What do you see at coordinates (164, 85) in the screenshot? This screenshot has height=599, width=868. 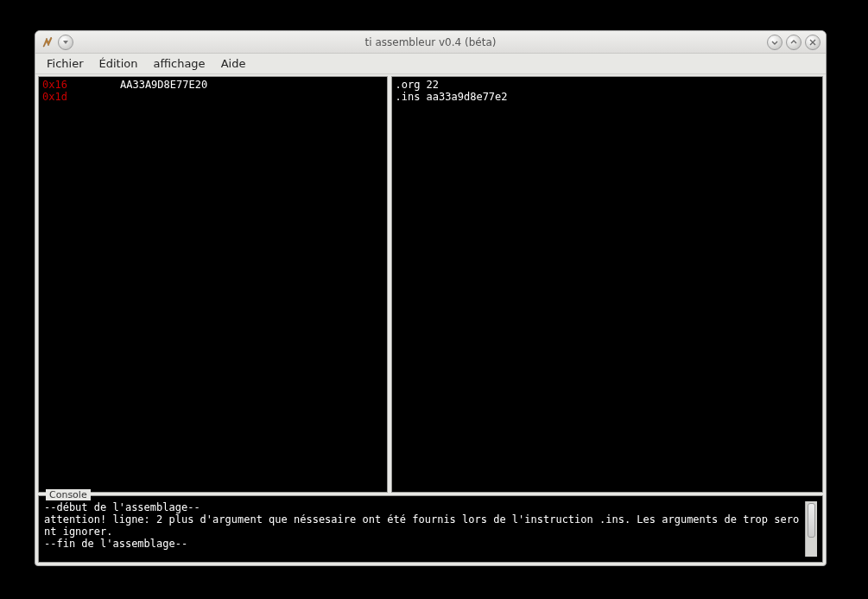 I see `listing-hex: AA33A9D8E77E20` at bounding box center [164, 85].